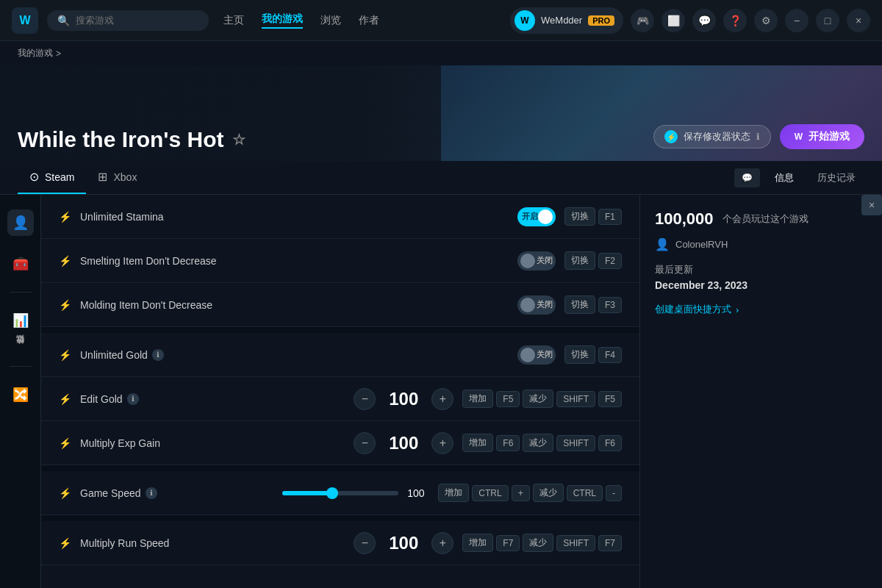 Image resolution: width=882 pixels, height=588 pixels. What do you see at coordinates (65, 399) in the screenshot?
I see `lightning-icon-edit-gold: ⚡` at bounding box center [65, 399].